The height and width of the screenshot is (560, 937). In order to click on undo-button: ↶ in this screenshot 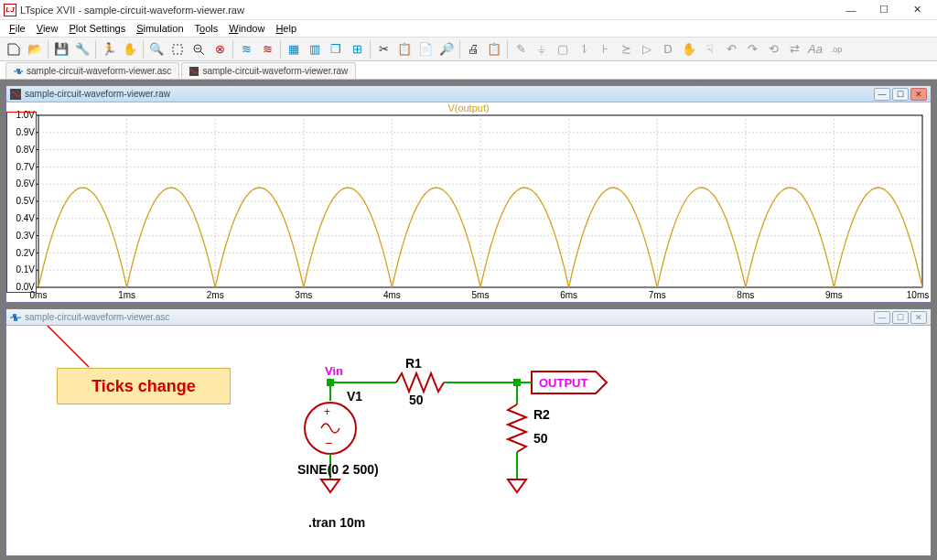, I will do `click(731, 49)`.